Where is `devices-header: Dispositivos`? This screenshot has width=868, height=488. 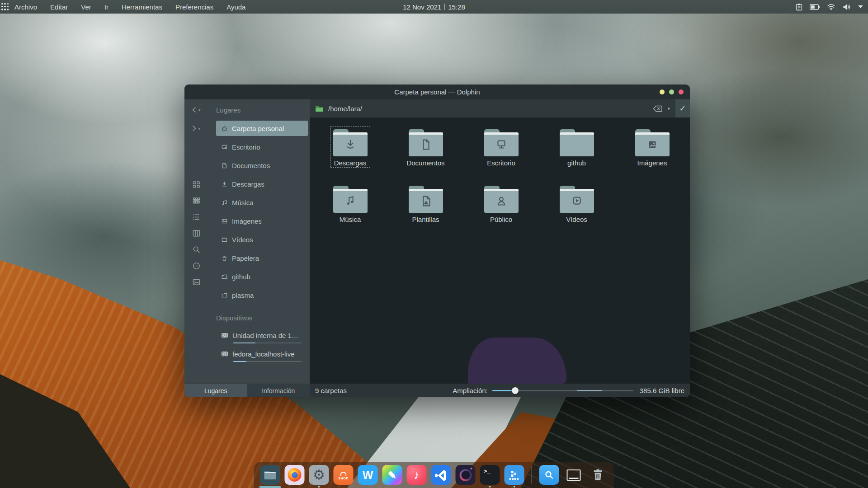
devices-header: Dispositivos is located at coordinates (262, 318).